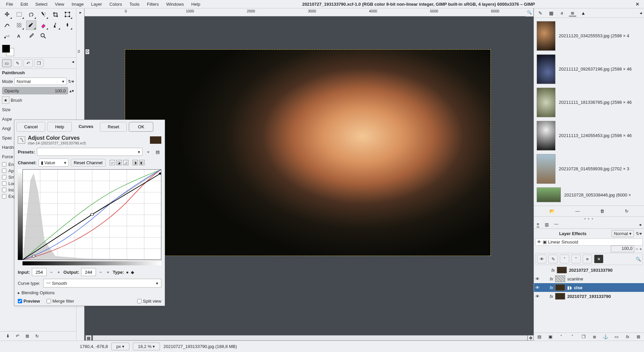 The width and height of the screenshot is (644, 352). Describe the element at coordinates (583, 13) in the screenshot. I see `pointer-tab-icon: ▲` at that location.